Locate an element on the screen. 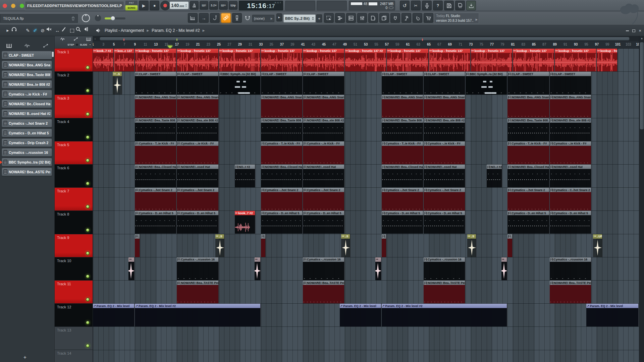 This screenshot has height=362, width=644. tempo-spinner is located at coordinates (186, 5).